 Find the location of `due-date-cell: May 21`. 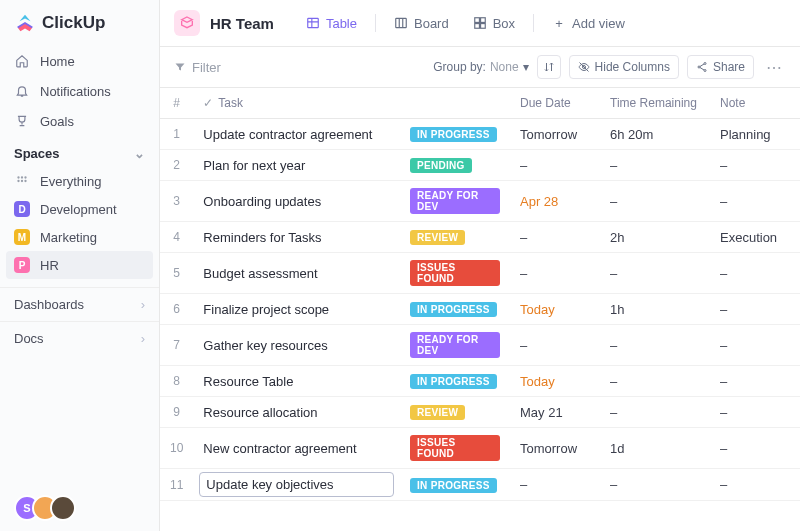

due-date-cell: May 21 is located at coordinates (555, 412).